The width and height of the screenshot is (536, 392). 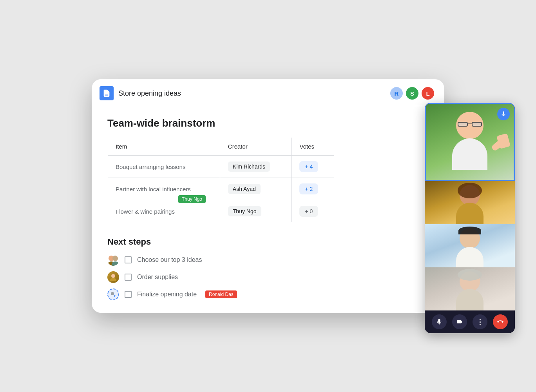 I want to click on next-steps-title: Next steps, so click(x=268, y=242).